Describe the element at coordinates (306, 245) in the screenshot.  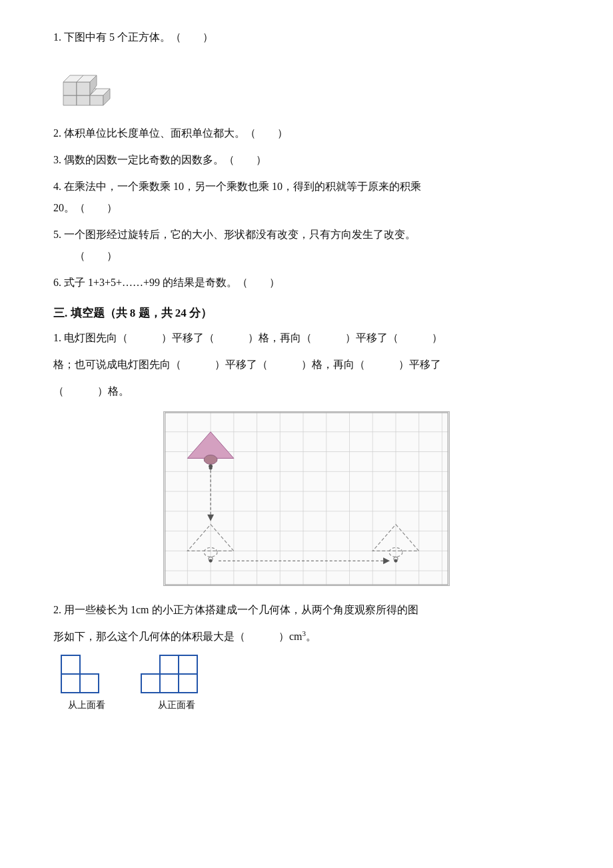
I see `q5-judgment: 5. 一个图形经过旋转后，它的大小、形状都没有改变，只有方向发生了改变。 （ ）` at that location.